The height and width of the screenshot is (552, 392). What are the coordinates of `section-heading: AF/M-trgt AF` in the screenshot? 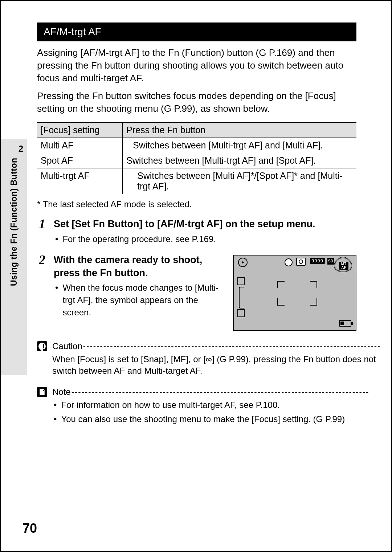 It's located at (197, 32).